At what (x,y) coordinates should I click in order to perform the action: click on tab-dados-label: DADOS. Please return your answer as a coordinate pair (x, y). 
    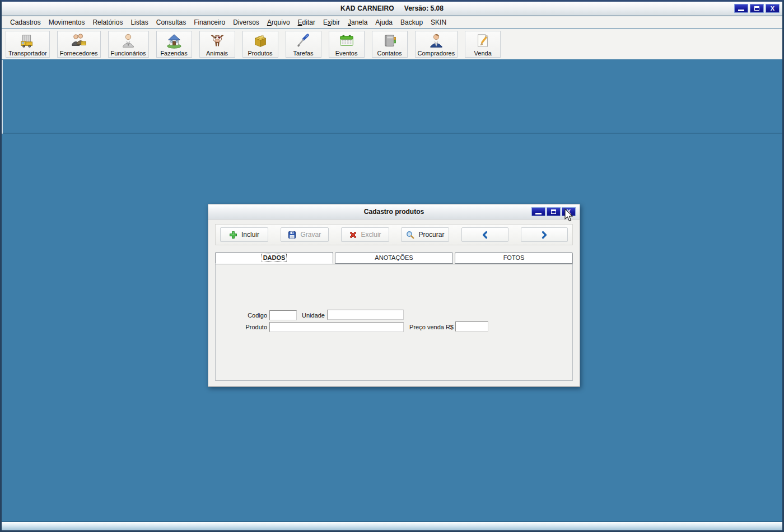
    Looking at the image, I should click on (274, 258).